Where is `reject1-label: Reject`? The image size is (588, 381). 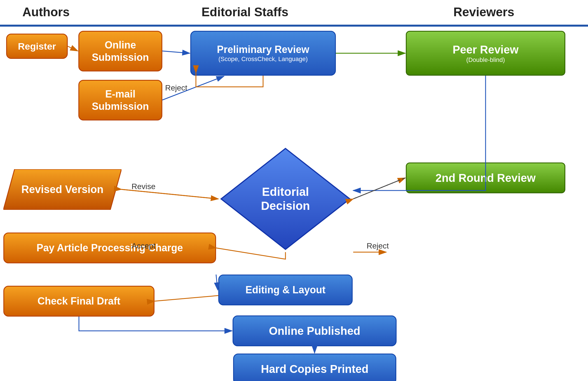 reject1-label: Reject is located at coordinates (176, 88).